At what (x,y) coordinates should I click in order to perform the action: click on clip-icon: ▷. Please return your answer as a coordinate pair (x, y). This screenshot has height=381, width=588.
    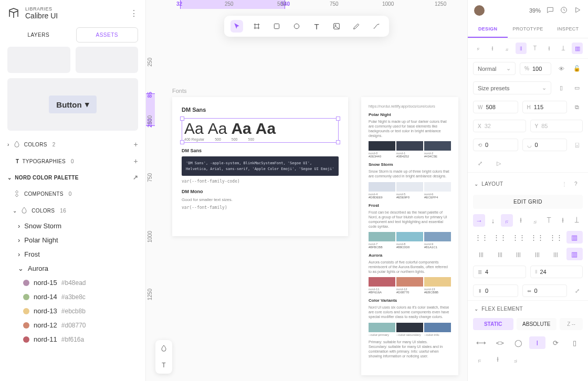
    Looking at the image, I should click on (499, 163).